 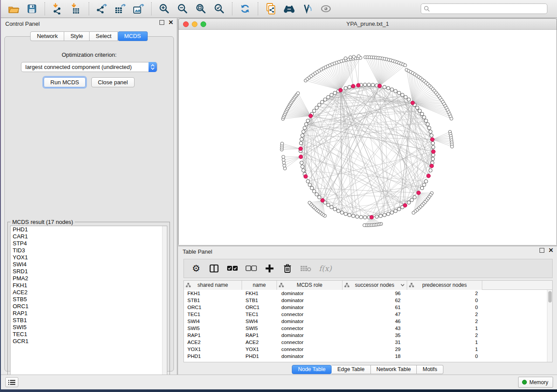 What do you see at coordinates (375, 321) in the screenshot?
I see `cell-successor_nodes: 46` at bounding box center [375, 321].